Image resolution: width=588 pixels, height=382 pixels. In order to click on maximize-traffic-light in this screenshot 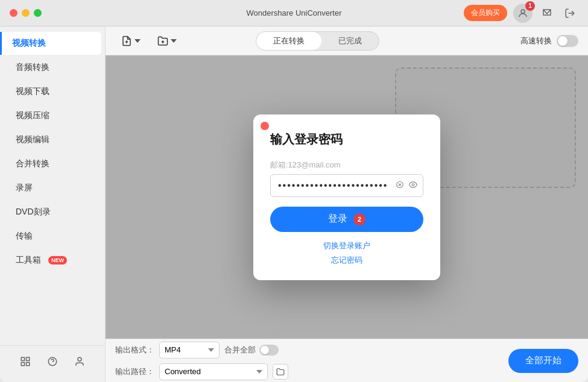, I will do `click(37, 13)`.